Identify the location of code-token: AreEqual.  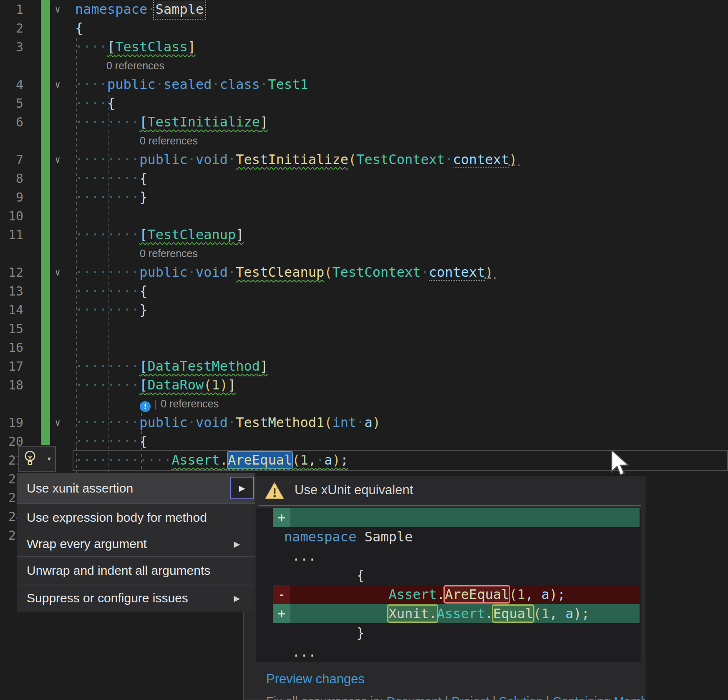
(260, 460).